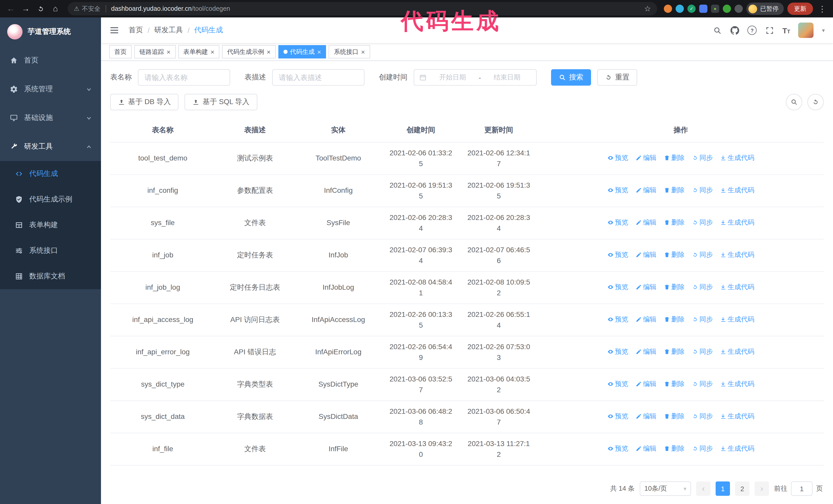 This screenshot has height=504, width=833. I want to click on fullscreen-icon, so click(769, 30).